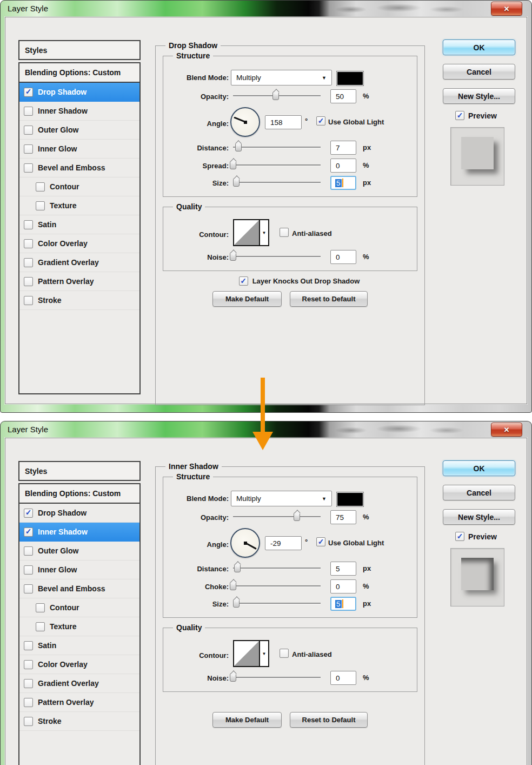 The height and width of the screenshot is (765, 532). Describe the element at coordinates (284, 233) in the screenshot. I see `anti-aliased-checkbox: ✓` at that location.